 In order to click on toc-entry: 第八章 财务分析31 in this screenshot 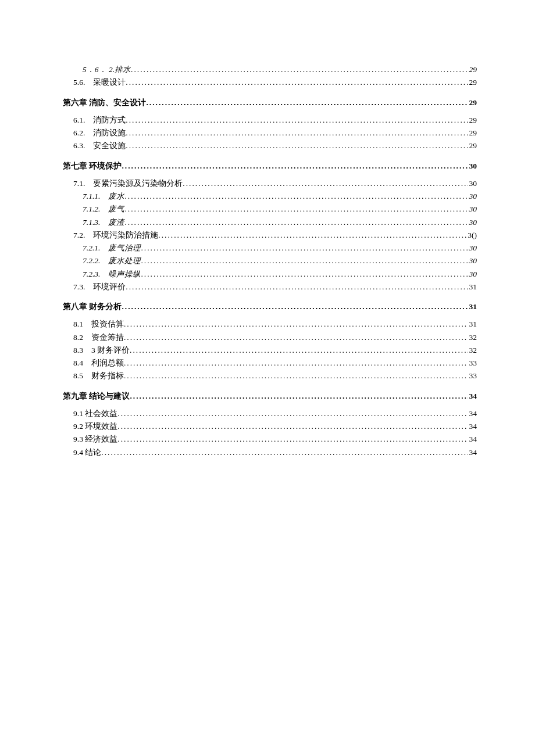, I will do `click(270, 307)`.